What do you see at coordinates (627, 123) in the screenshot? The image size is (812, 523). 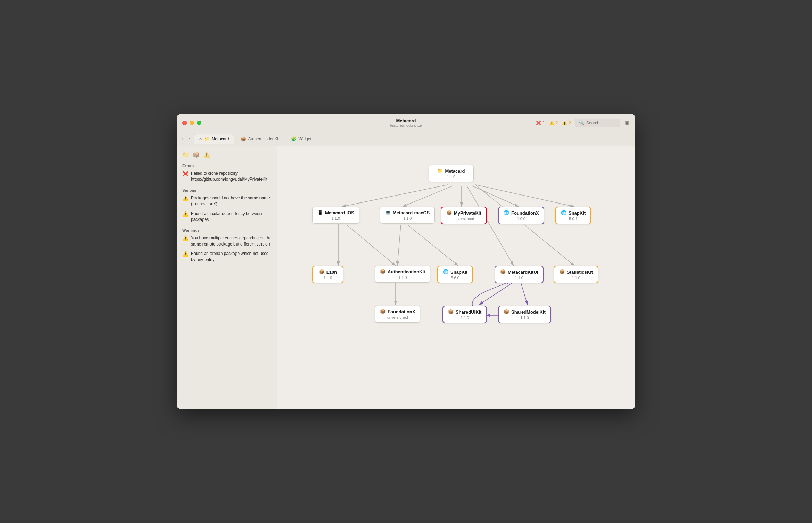 I see `layout-icon: ▣` at bounding box center [627, 123].